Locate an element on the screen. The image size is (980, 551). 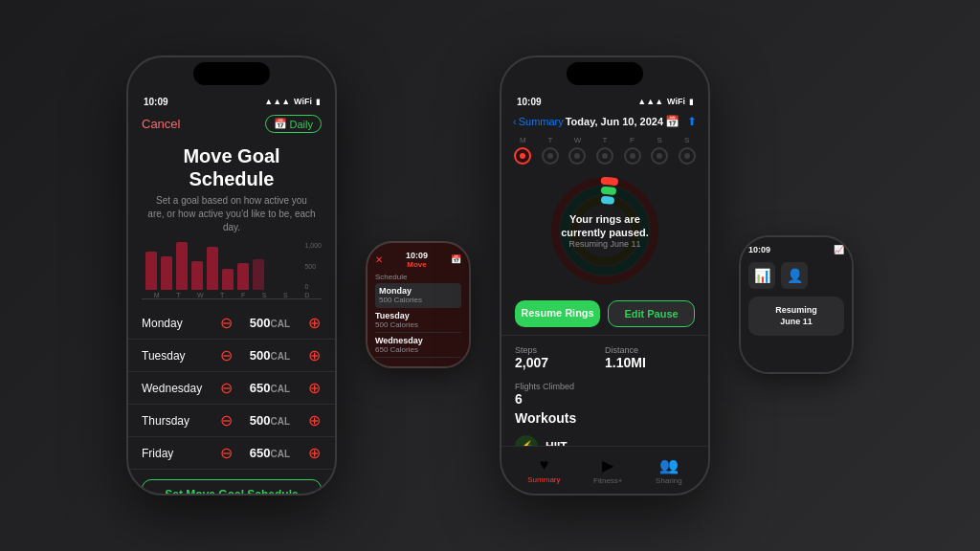
left-watch-time: 10:09 is located at coordinates (417, 255).